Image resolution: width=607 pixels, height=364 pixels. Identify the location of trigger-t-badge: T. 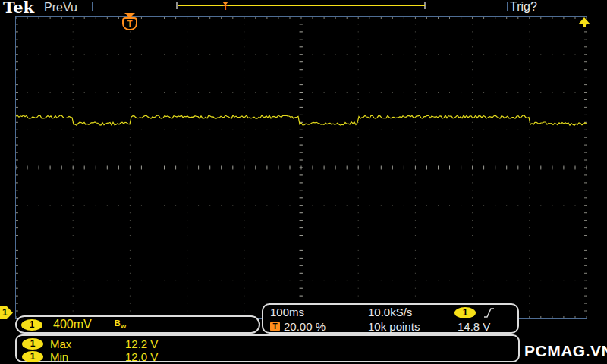
(130, 24).